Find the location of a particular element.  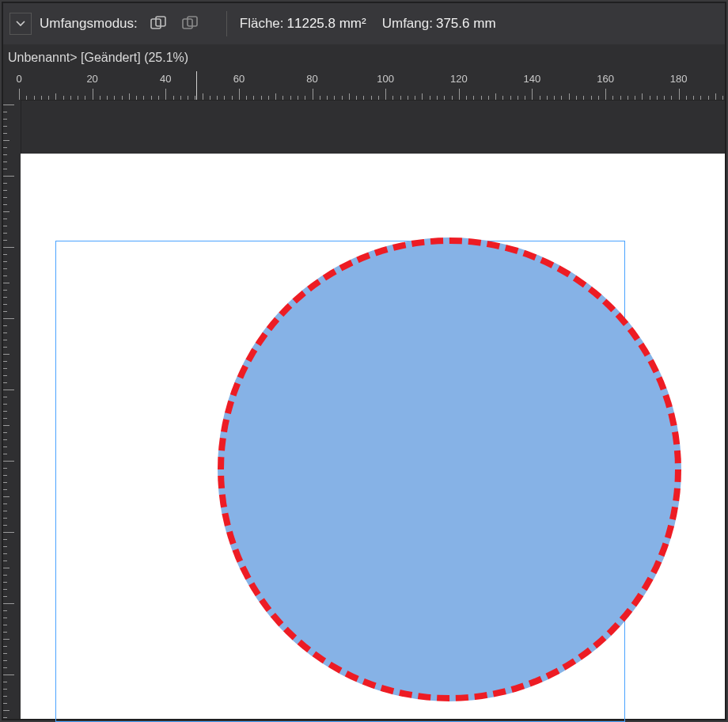

ruler-label: 80 is located at coordinates (312, 79).